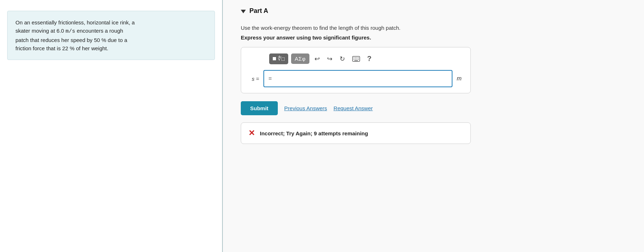 The height and width of the screenshot is (252, 644). Describe the element at coordinates (330, 59) in the screenshot. I see `redo-button: ↪` at that location.